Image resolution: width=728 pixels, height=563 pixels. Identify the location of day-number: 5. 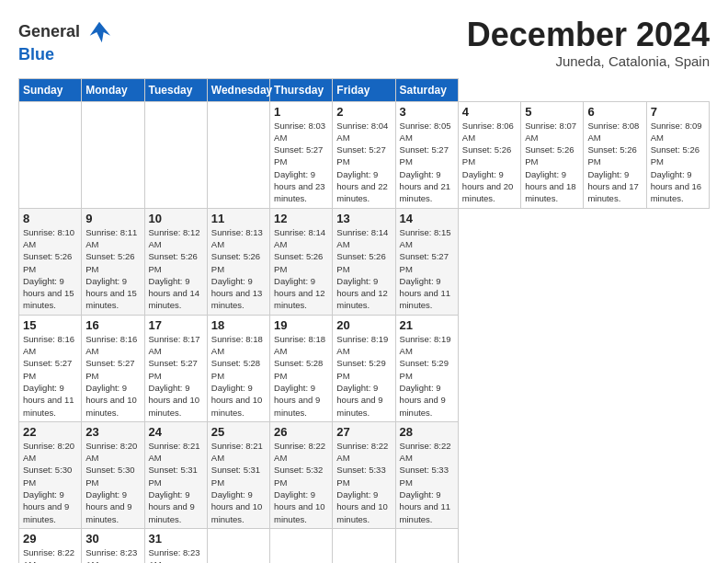
(552, 112).